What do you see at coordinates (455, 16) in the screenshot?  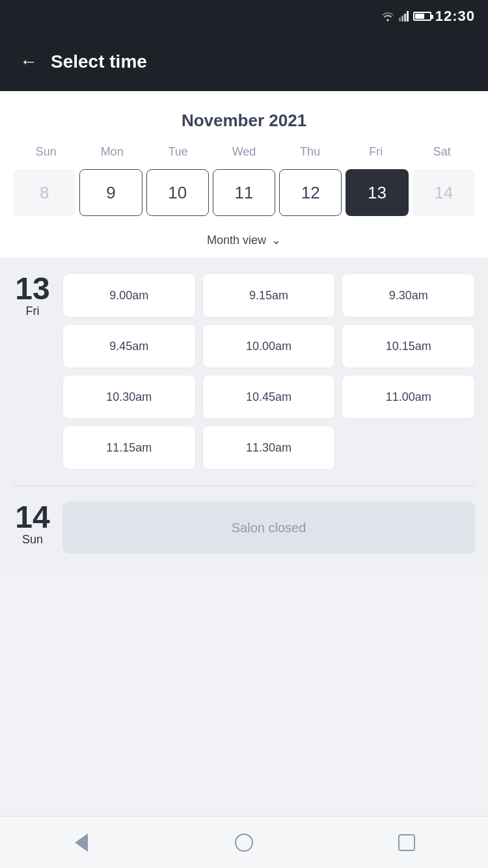 I see `status-time: 12:30` at bounding box center [455, 16].